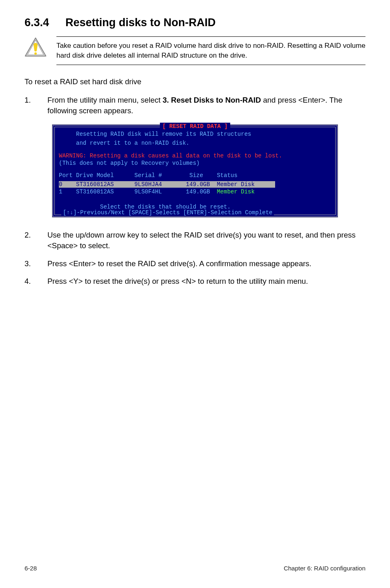 Image resolution: width=390 pixels, height=588 pixels. Describe the element at coordinates (37, 23) in the screenshot. I see `heading-number: 6.3.4` at that location.